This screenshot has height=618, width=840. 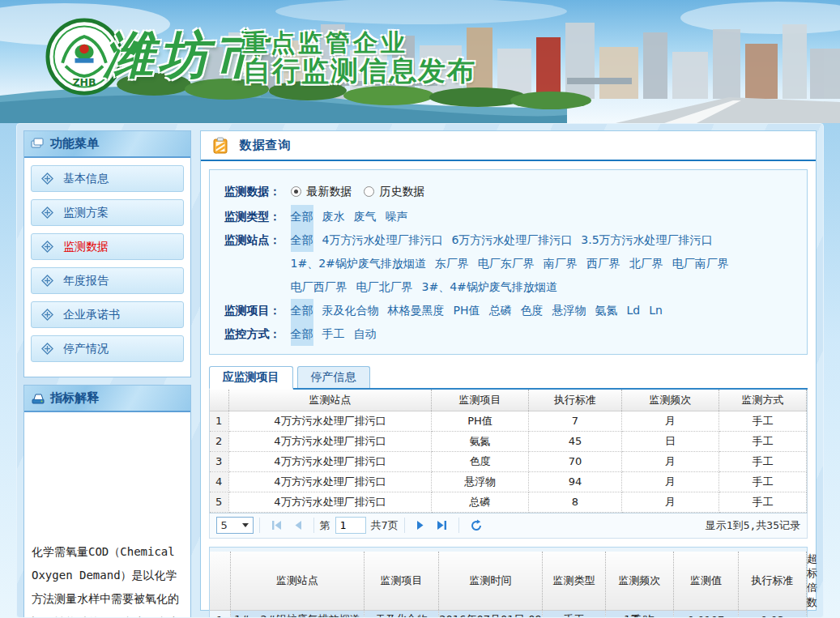 What do you see at coordinates (491, 582) in the screenshot?
I see `column-header: 监测时间` at bounding box center [491, 582].